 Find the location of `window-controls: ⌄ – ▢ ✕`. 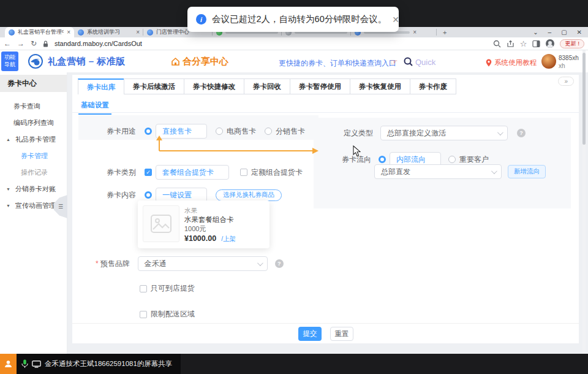

window-controls: ⌄ – ▢ ✕ is located at coordinates (557, 32).